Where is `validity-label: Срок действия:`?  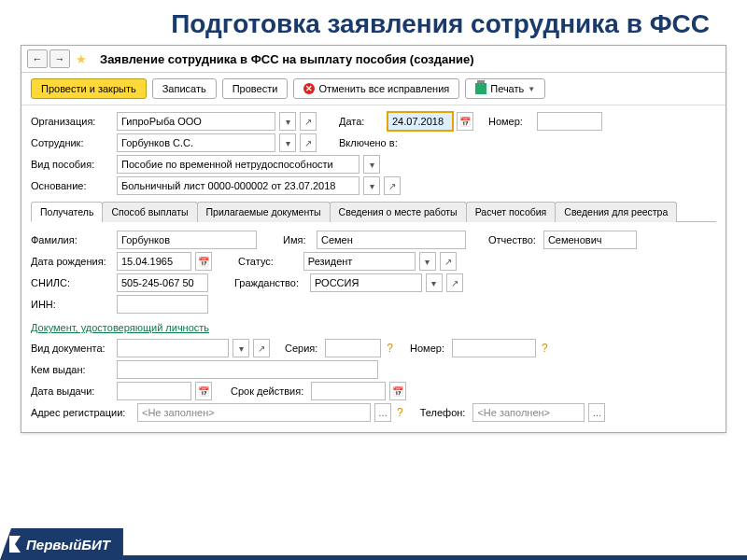
validity-label: Срок действия: is located at coordinates (267, 391).